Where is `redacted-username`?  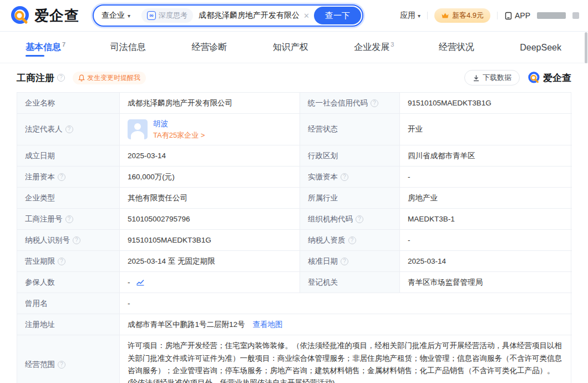
redacted-username is located at coordinates (551, 16).